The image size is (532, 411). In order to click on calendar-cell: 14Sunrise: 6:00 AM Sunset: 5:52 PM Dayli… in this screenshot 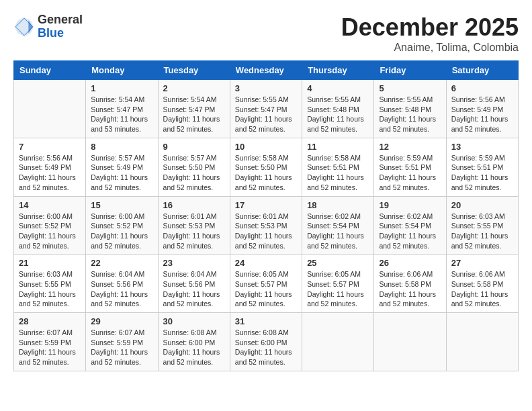, I will do `click(50, 226)`.